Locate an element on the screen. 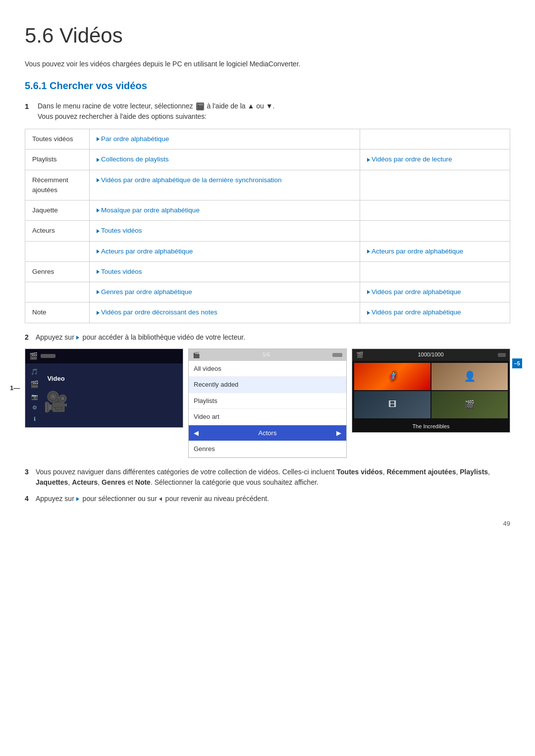 This screenshot has height=756, width=535. table-cell-category: Acteurs is located at coordinates (57, 231).